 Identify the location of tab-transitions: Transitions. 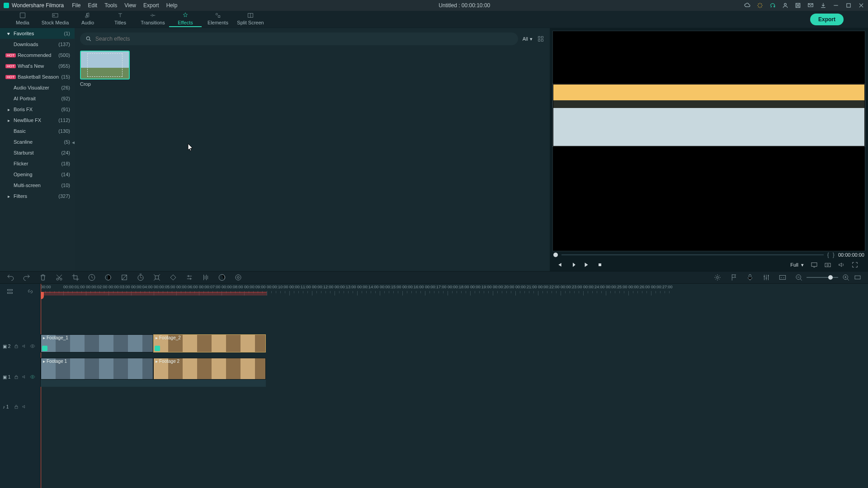
(153, 19).